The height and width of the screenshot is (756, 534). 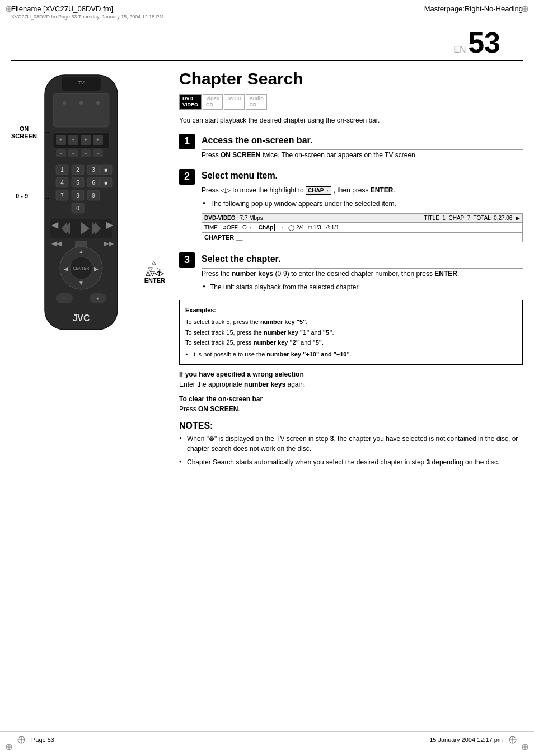 What do you see at coordinates (211, 227) in the screenshot?
I see `bar-time: TIME` at bounding box center [211, 227].